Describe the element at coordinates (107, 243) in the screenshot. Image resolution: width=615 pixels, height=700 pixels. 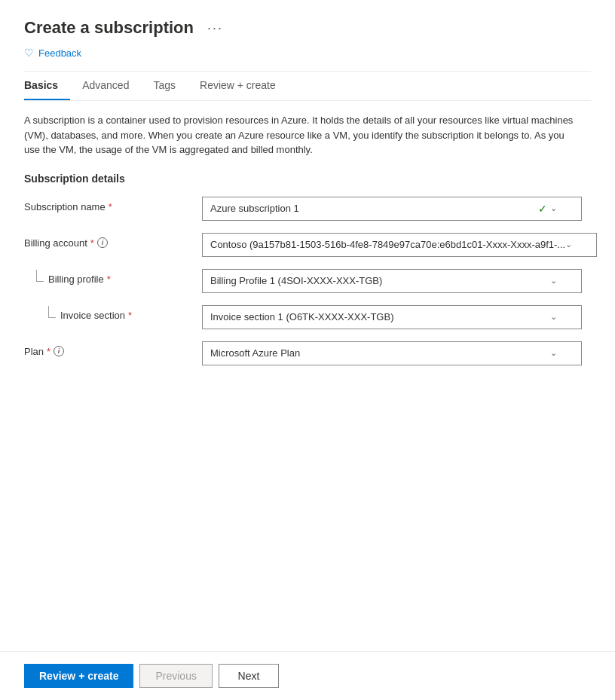
I see `billing-account-label: Billing account * i` at that location.